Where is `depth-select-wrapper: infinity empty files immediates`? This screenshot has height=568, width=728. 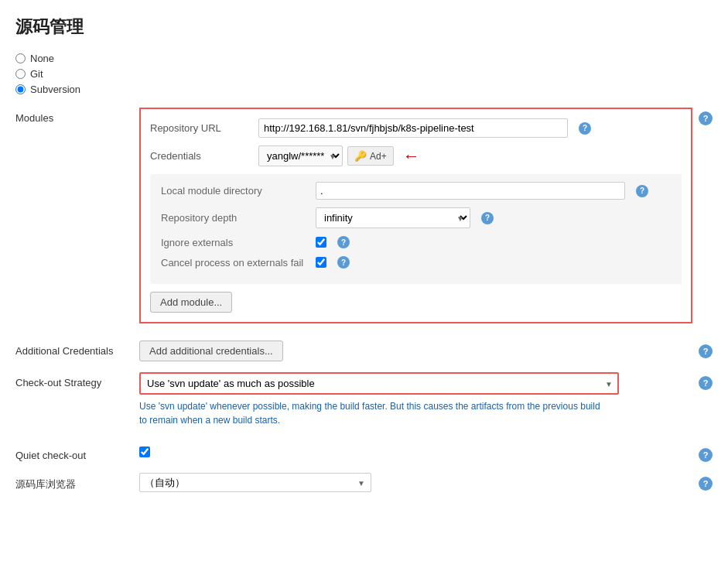
depth-select-wrapper: infinity empty files immediates is located at coordinates (393, 218).